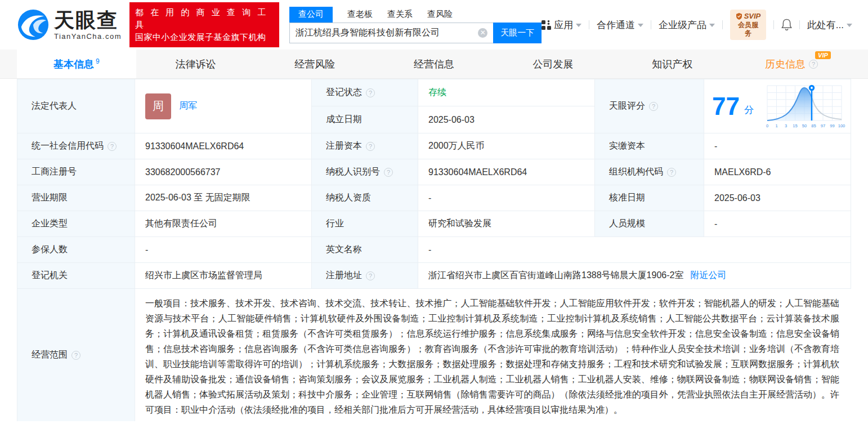  I want to click on tianyancha-logo-icon, so click(33, 25).